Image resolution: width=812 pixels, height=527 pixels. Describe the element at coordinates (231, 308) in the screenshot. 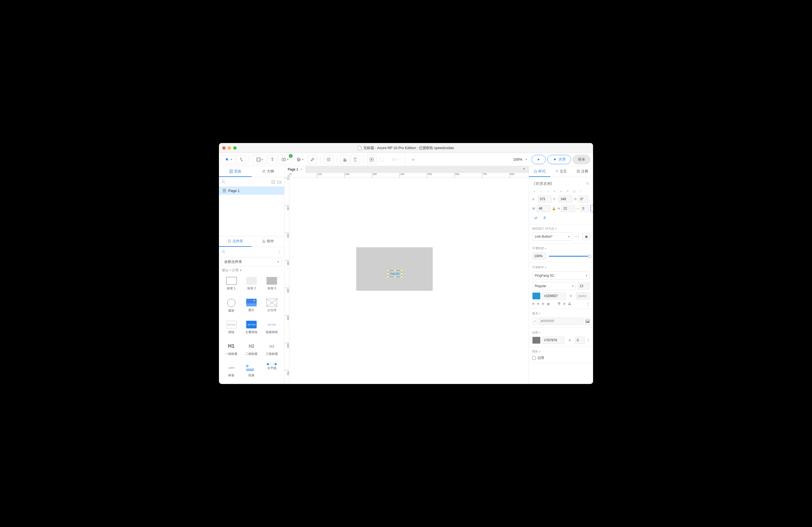

I see `widget-circle: 圆形` at that location.